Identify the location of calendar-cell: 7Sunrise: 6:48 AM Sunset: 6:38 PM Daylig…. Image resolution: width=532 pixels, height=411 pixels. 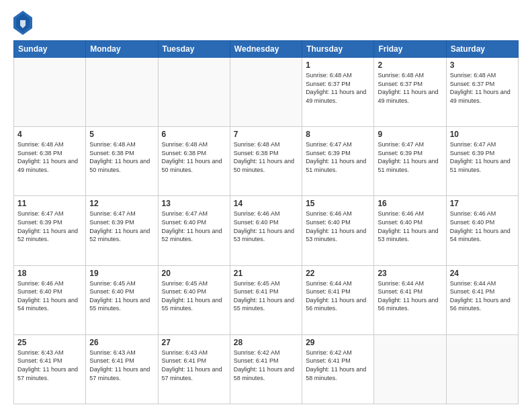
(266, 161).